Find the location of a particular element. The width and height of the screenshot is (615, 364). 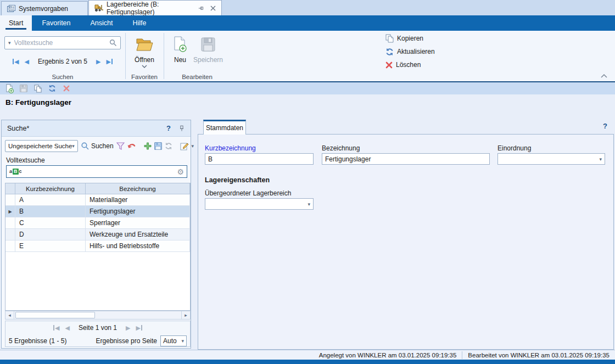

gear-icon: ⚙ is located at coordinates (180, 172).